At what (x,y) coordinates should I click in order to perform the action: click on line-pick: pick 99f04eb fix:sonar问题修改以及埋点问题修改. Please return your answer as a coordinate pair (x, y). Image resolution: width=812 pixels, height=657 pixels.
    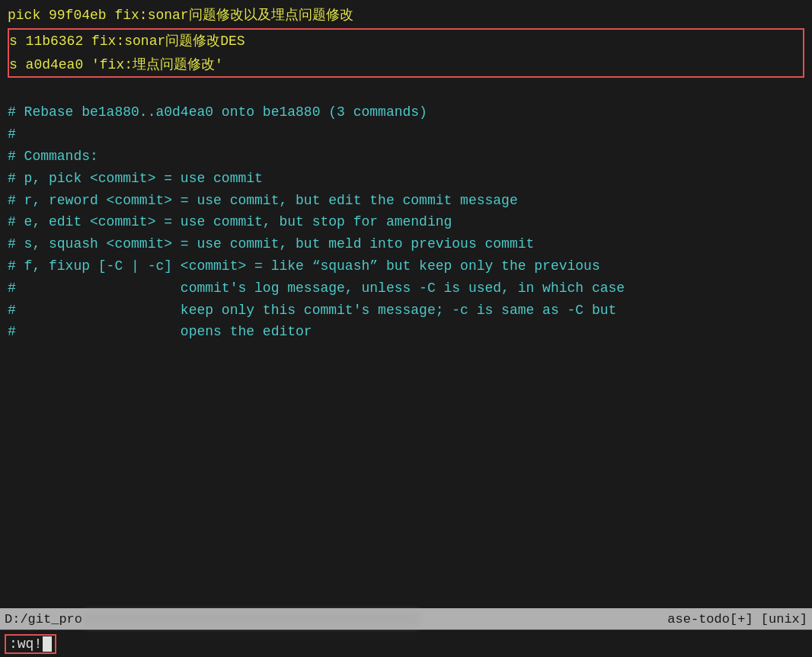
    Looking at the image, I should click on (406, 15).